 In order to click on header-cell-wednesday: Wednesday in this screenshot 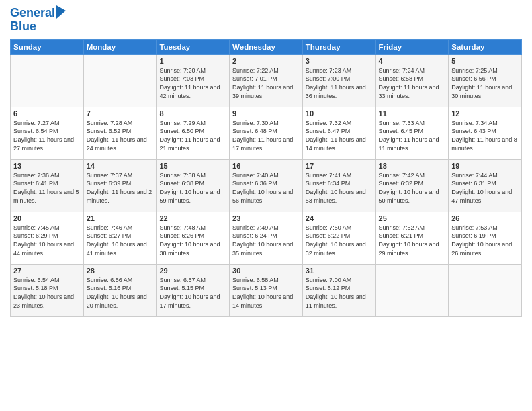, I will do `click(266, 47)`.